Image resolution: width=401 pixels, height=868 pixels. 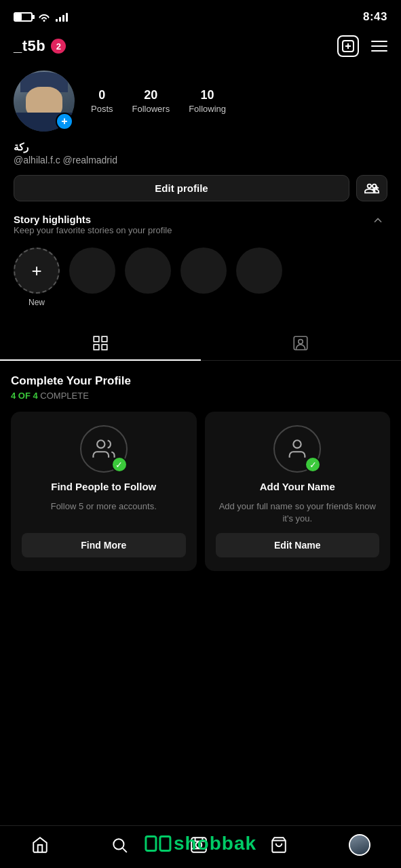 I want to click on edit-name-button: Edit Name, so click(x=298, y=545).